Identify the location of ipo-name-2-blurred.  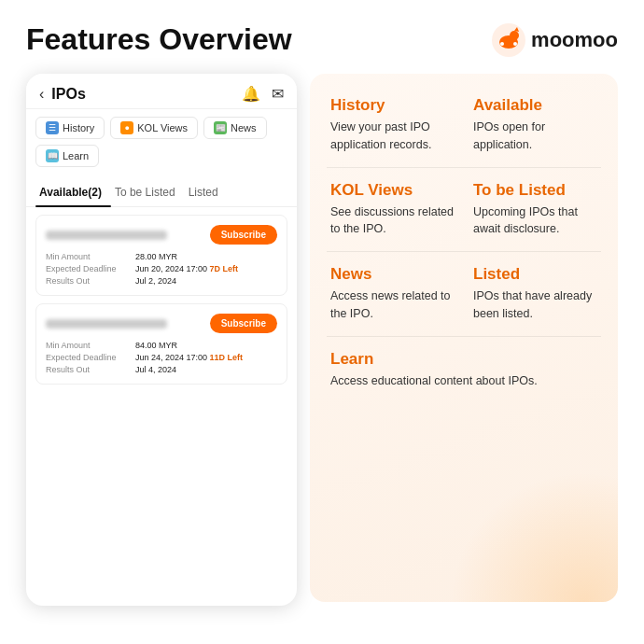
(106, 324).